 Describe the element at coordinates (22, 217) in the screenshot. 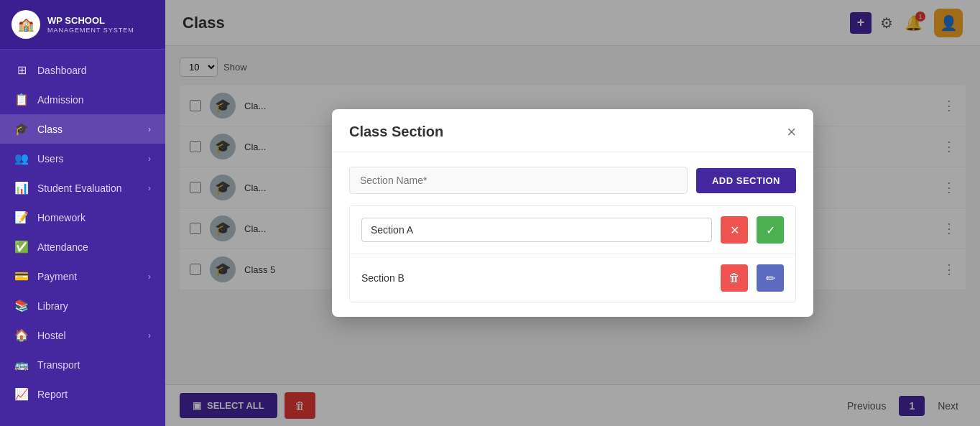

I see `nav-icon-homework: 📝` at that location.